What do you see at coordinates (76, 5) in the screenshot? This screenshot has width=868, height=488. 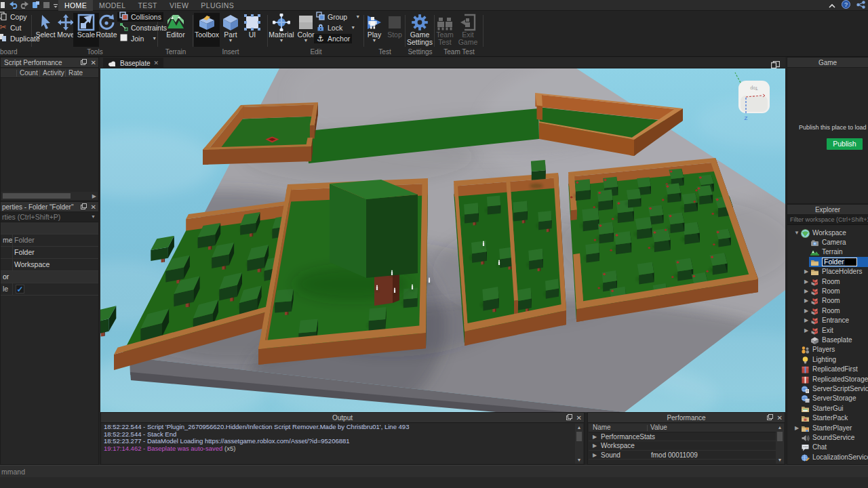 I see `menu-tab-home: HOME` at bounding box center [76, 5].